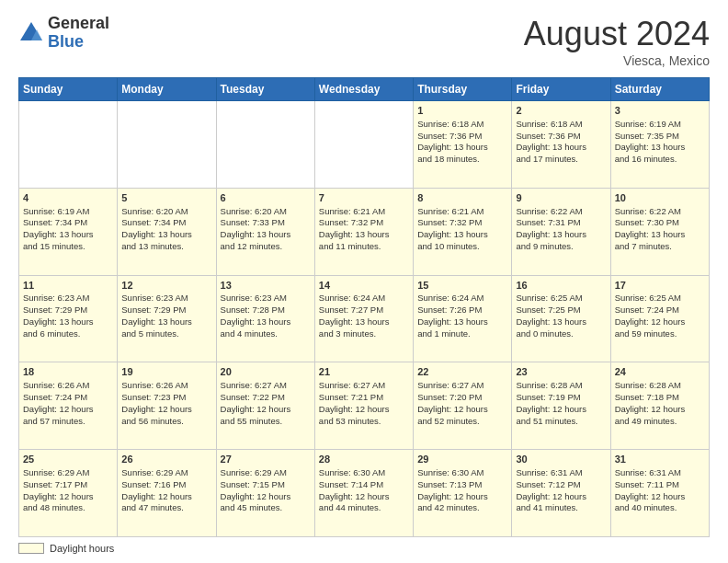 The image size is (728, 563). Describe the element at coordinates (463, 493) in the screenshot. I see `calendar-cell: 29Sunrise: 6:30 AMSunset: 7:13 PMDayligh…` at that location.